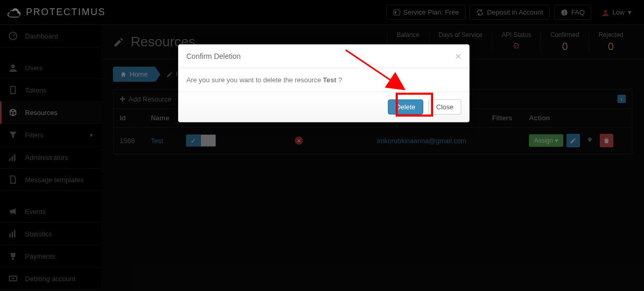 This screenshot has height=291, width=644. What do you see at coordinates (458, 56) in the screenshot?
I see `close-icon: ×` at bounding box center [458, 56].